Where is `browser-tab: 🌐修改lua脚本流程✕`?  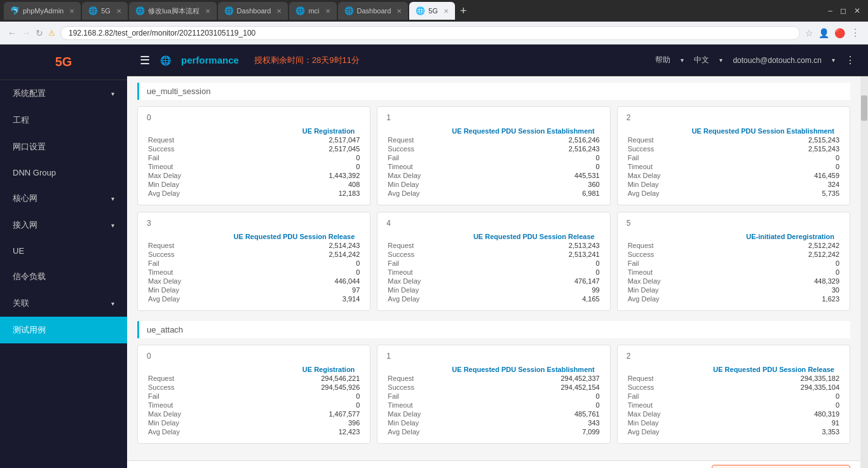 browser-tab: 🌐修改lua脚本流程✕ is located at coordinates (173, 11).